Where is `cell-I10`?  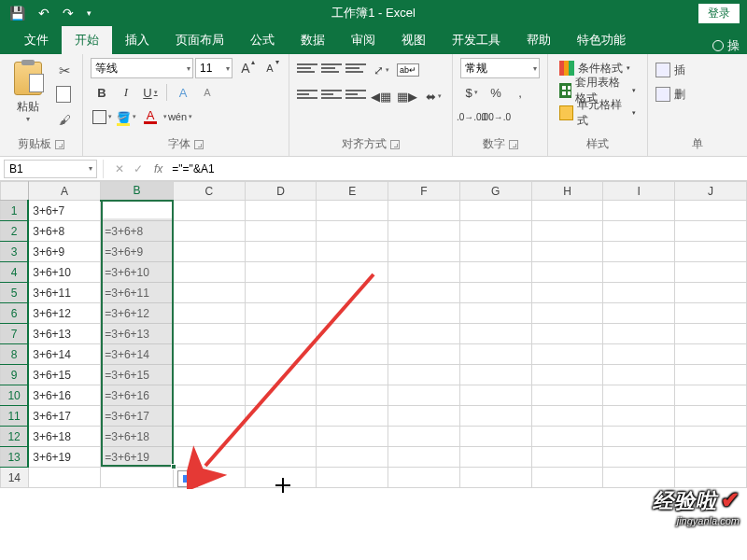
cell-I10 is located at coordinates (639, 396).